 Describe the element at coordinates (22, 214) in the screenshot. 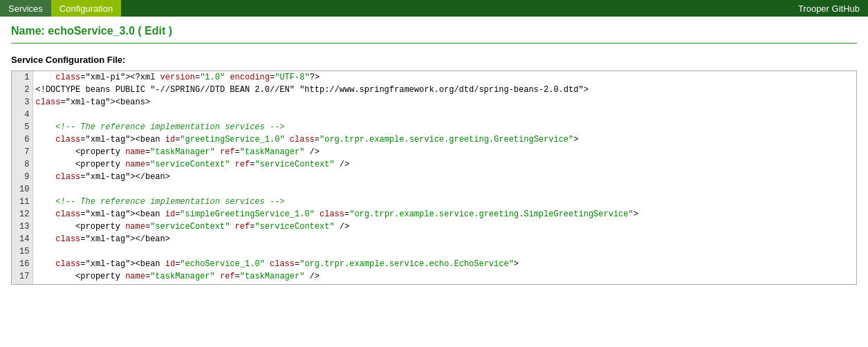

I see `line-number: 12` at that location.